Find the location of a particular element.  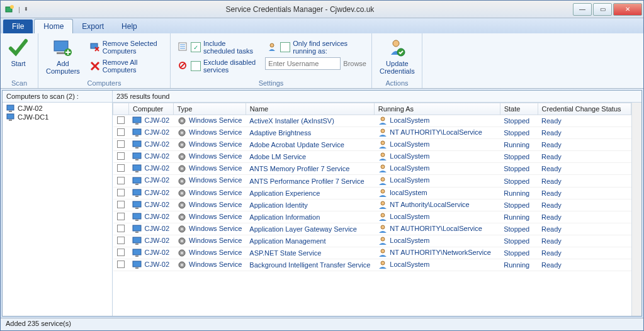

close-button: ✕ is located at coordinates (628, 9).